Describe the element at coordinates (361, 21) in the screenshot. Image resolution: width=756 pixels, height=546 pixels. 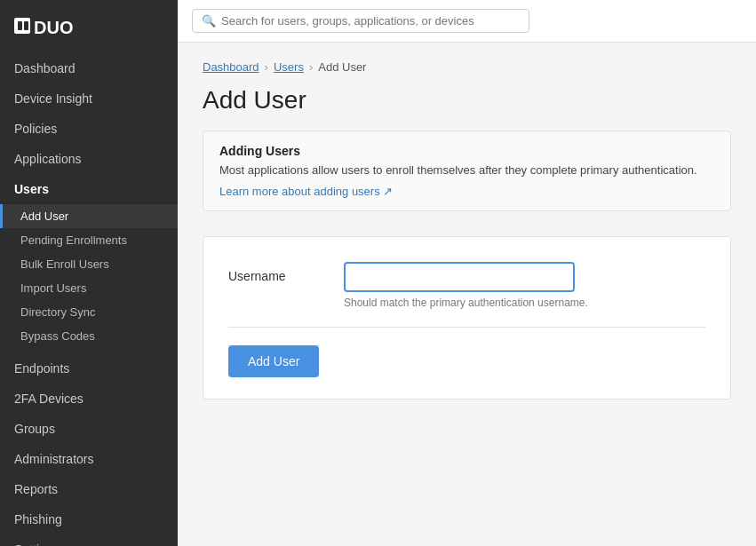
I see `search-bar: 🔍` at that location.